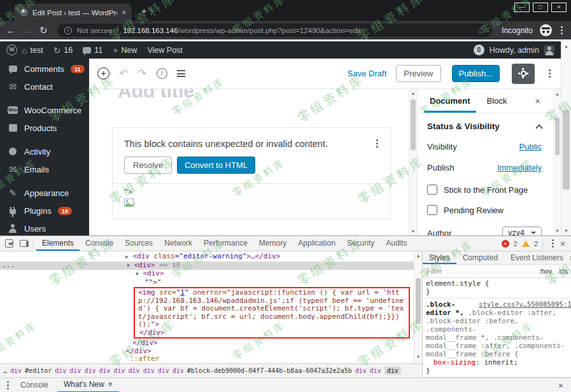 The image size is (571, 392). Describe the element at coordinates (64, 50) in the screenshot. I see `admin-bar-updates: ↻ 16` at that location.